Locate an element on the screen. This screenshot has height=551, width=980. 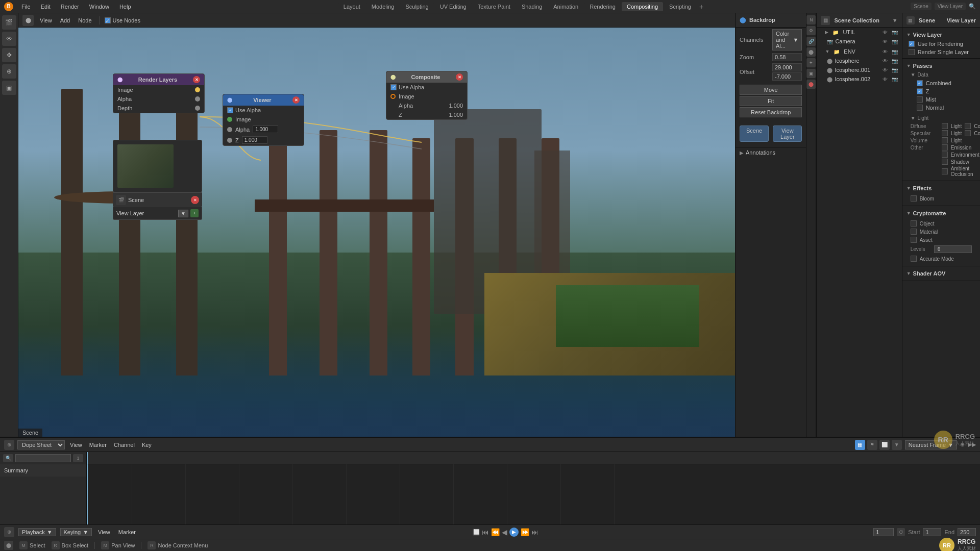
blender-logo: B is located at coordinates (9, 7).